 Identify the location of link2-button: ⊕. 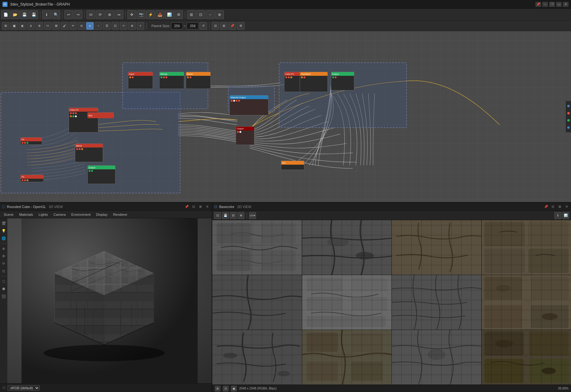
(132, 26).